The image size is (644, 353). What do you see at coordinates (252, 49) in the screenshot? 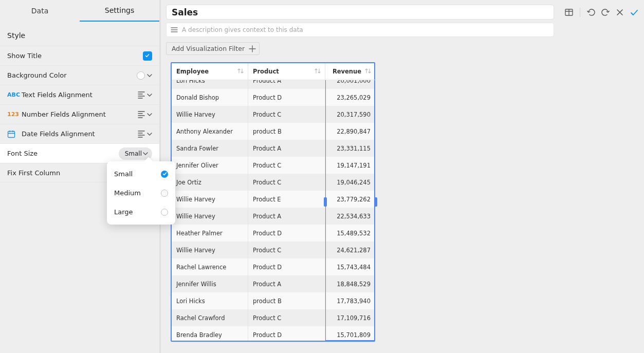
I see `plus-icon` at bounding box center [252, 49].